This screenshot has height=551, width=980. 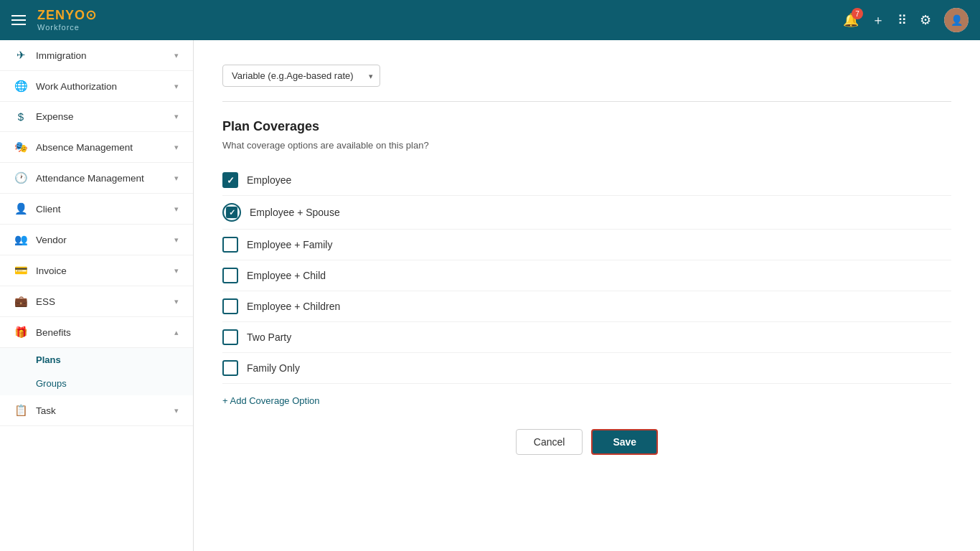 I want to click on sidebar-item-absence-management: 🎭 Absence Management ▾, so click(x=96, y=148).